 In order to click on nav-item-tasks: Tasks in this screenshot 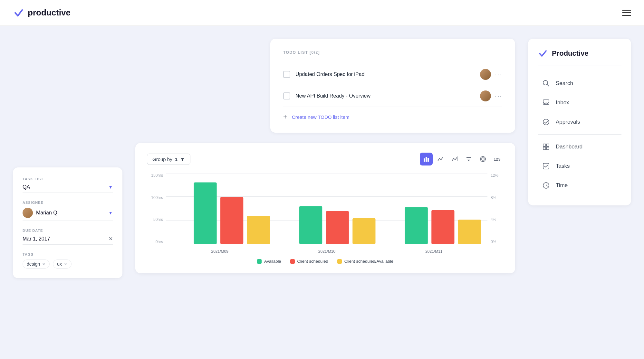, I will do `click(580, 166)`.